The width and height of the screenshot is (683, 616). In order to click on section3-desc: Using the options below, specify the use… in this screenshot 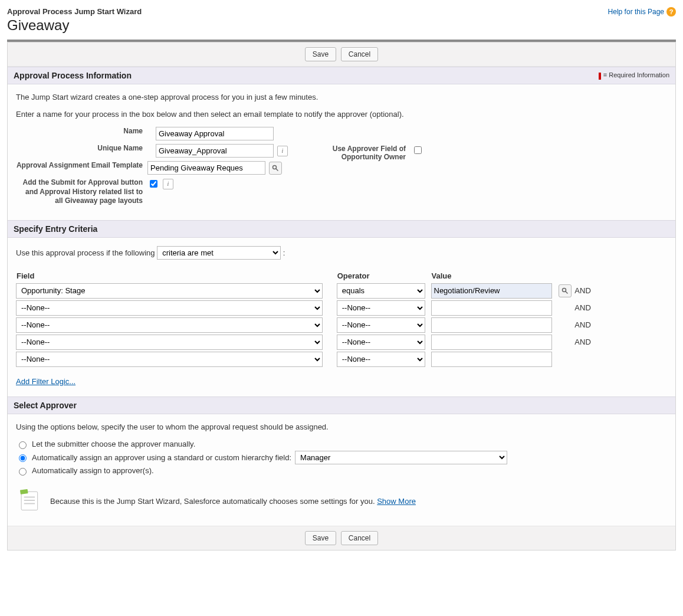, I will do `click(341, 427)`.